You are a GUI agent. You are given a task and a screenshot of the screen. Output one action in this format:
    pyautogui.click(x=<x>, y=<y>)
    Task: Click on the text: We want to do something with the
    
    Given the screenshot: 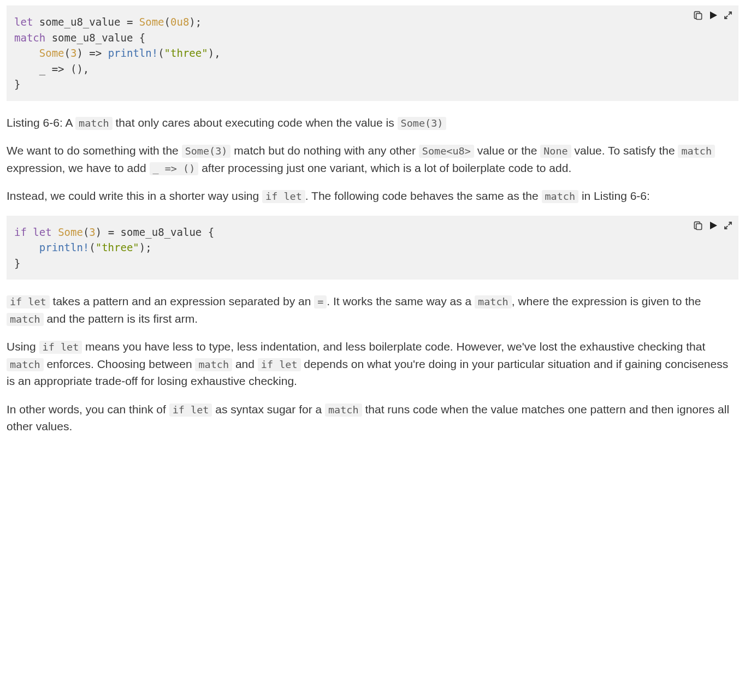 What is the action you would take?
    pyautogui.click(x=94, y=151)
    